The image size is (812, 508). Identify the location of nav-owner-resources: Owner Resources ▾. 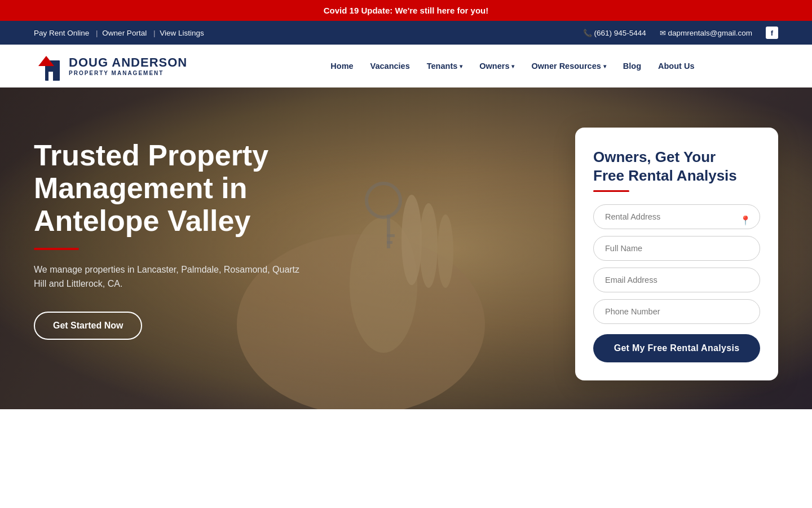
(568, 66).